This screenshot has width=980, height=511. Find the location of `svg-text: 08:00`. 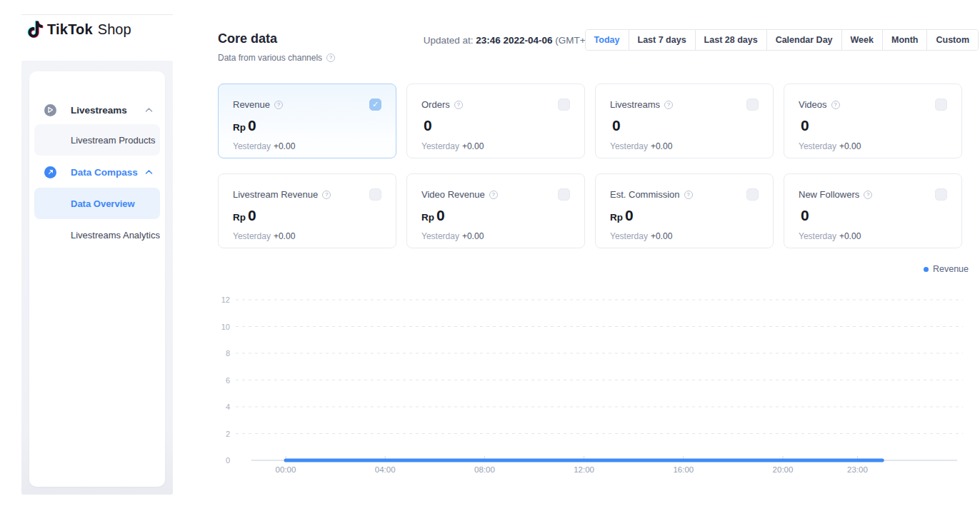

svg-text: 08:00 is located at coordinates (484, 470).